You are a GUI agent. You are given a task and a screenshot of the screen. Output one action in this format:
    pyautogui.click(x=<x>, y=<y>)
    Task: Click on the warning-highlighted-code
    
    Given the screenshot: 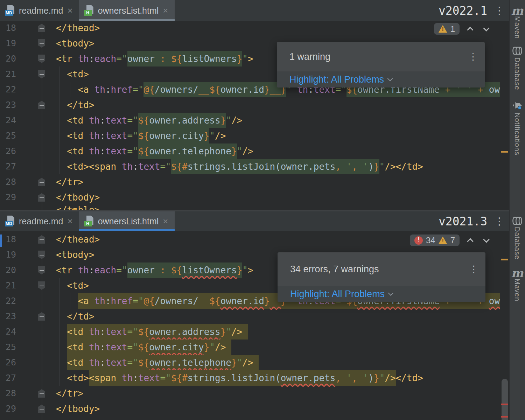 What is the action you would take?
    pyautogui.click(x=256, y=363)
    